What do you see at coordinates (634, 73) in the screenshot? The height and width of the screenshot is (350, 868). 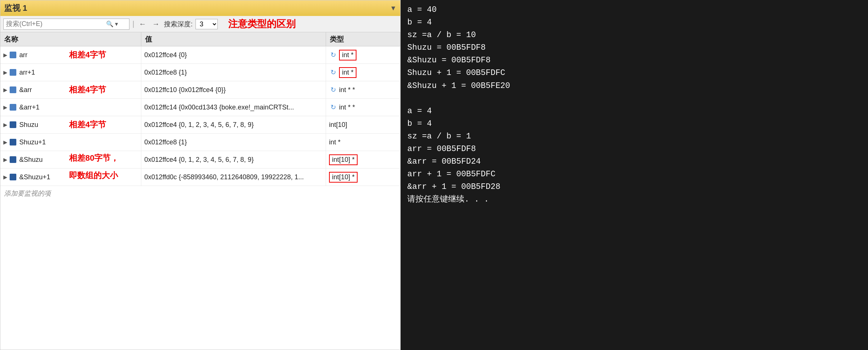 I see `console-line: Shuzu + 1 = 00B5FDFC` at bounding box center [634, 73].